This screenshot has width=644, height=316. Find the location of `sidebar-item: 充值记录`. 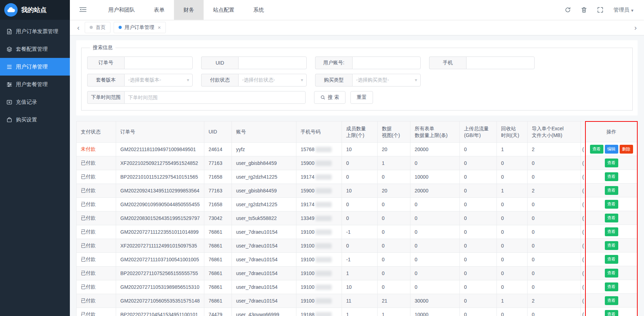

sidebar-item: 充值记录 is located at coordinates (35, 102).